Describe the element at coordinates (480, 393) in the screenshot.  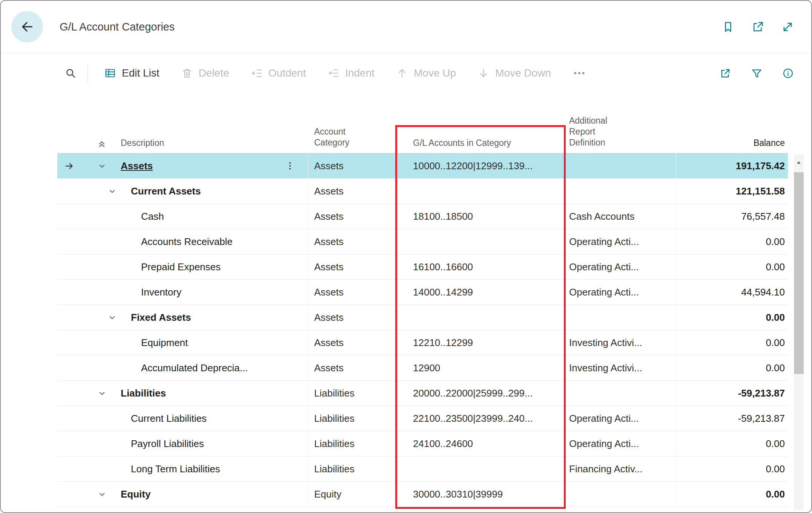
I see `gl-accounts-cell: 20000..22000|25999..299...` at that location.